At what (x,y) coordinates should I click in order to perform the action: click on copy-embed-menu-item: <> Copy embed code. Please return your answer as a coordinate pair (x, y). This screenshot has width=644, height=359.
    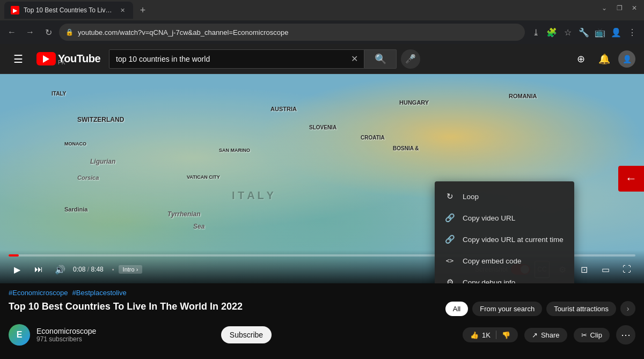
    Looking at the image, I should click on (504, 261).